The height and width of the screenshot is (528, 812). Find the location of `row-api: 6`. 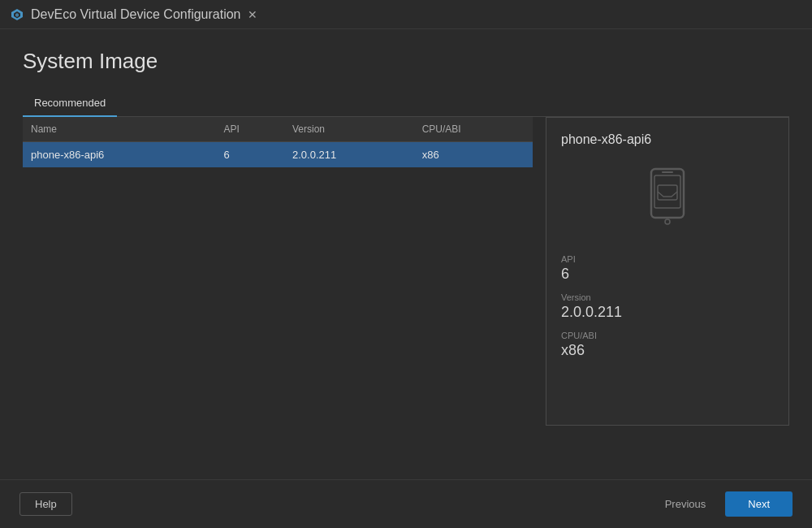

row-api: 6 is located at coordinates (250, 155).